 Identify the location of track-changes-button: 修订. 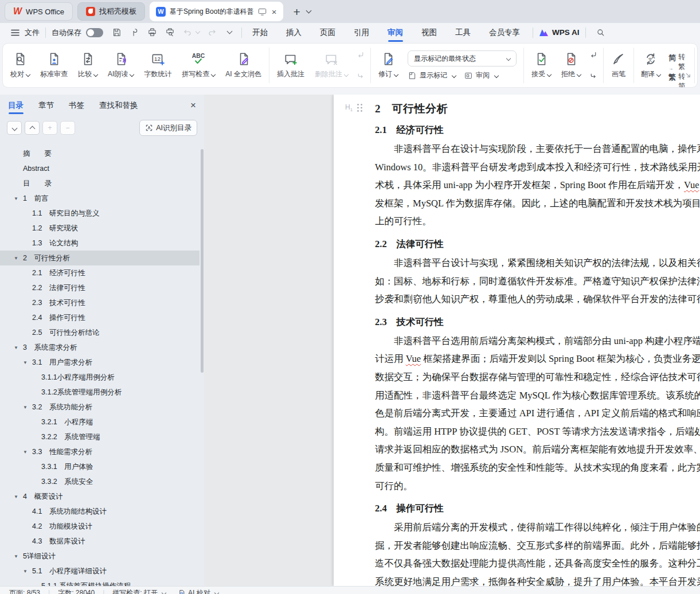
(388, 65).